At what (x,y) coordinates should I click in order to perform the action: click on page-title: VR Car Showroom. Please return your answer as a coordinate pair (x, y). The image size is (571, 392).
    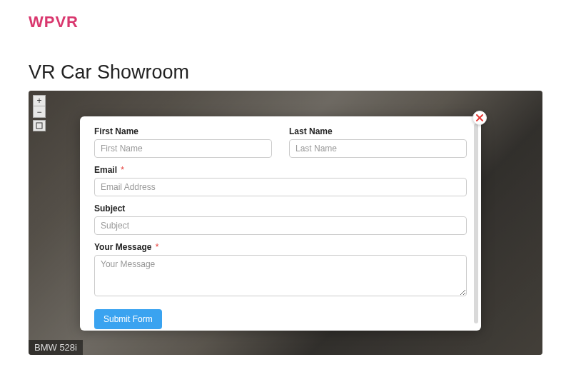
    Looking at the image, I should click on (286, 73).